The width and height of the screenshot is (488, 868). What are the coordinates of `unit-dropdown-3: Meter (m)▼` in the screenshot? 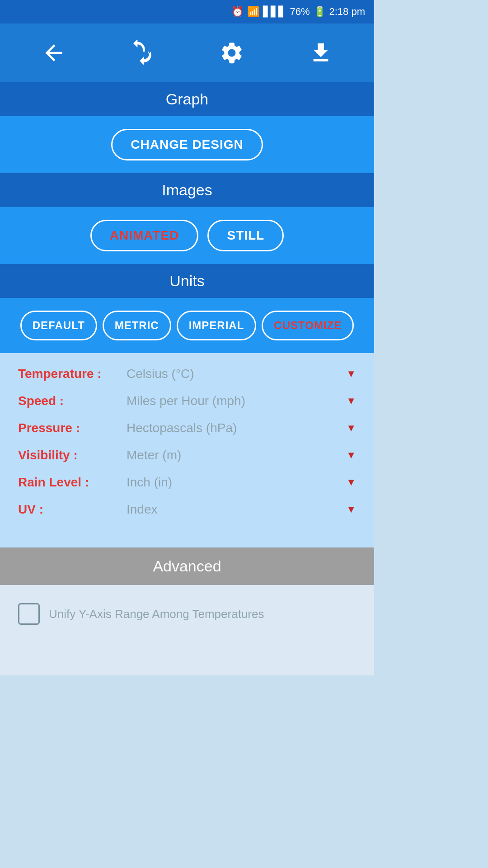 It's located at (241, 455).